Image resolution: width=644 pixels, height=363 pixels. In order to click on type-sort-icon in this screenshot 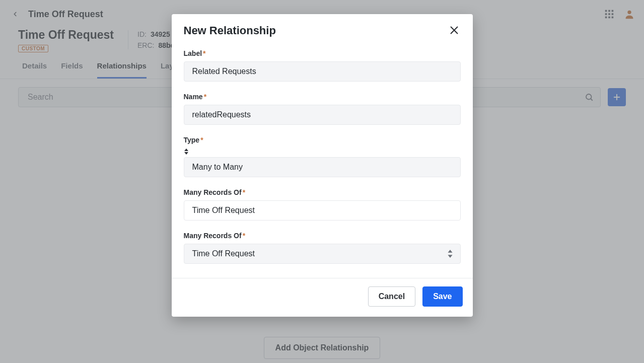, I will do `click(322, 152)`.